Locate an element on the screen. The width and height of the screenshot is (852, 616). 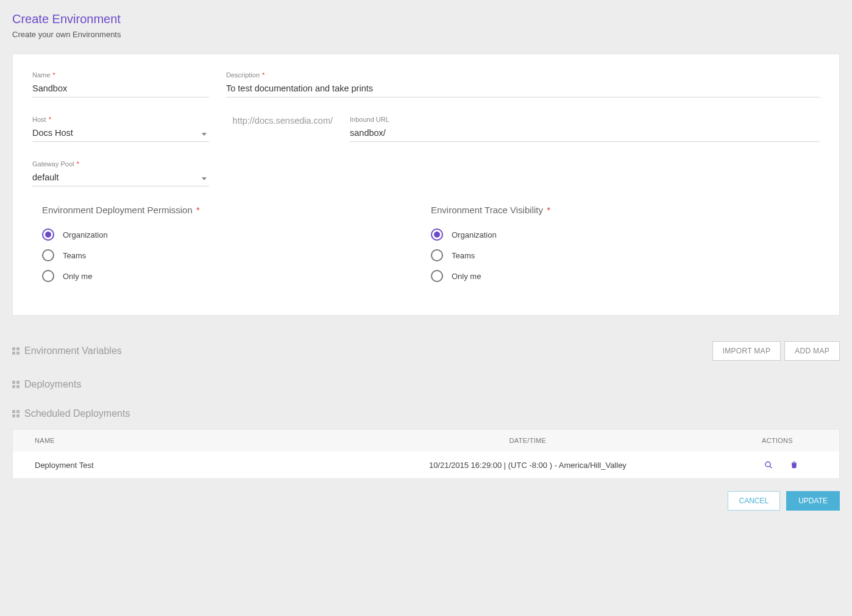
deployments-heading: Deployments is located at coordinates (46, 384).